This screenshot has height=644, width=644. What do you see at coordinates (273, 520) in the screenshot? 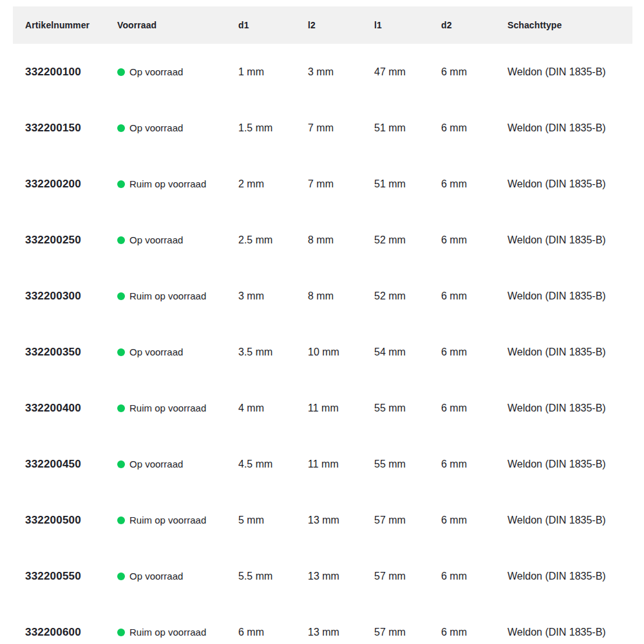
I see `cell-d1: 5 mm` at bounding box center [273, 520].